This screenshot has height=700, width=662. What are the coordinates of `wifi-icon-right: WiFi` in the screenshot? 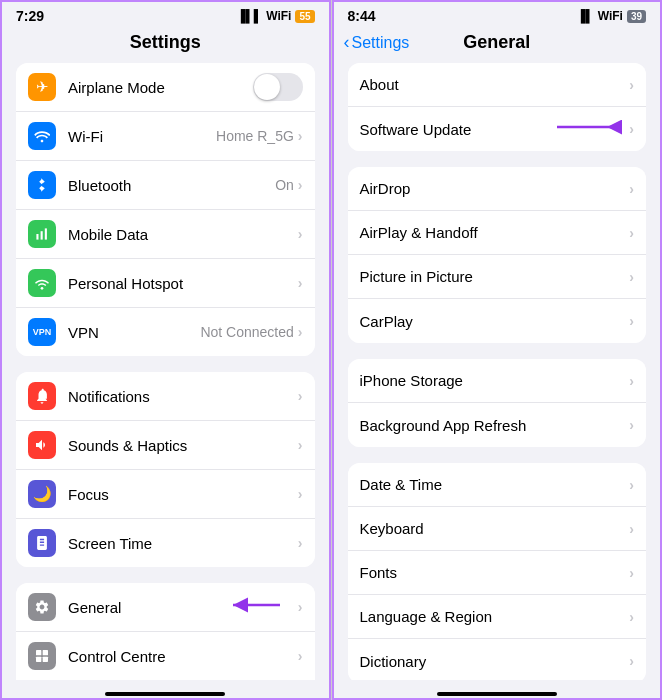 It's located at (610, 16).